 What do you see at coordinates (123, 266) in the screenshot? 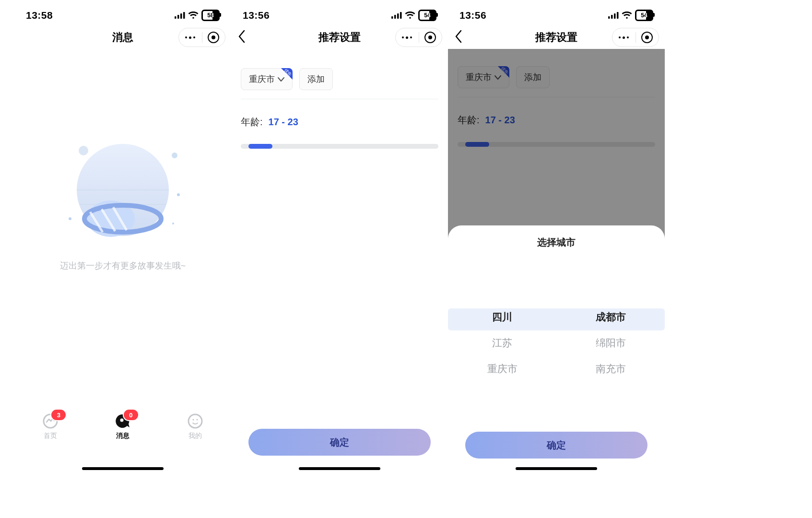
I see `empty-state-text: 迈出第一步才有更多故事发生哦~` at bounding box center [123, 266].